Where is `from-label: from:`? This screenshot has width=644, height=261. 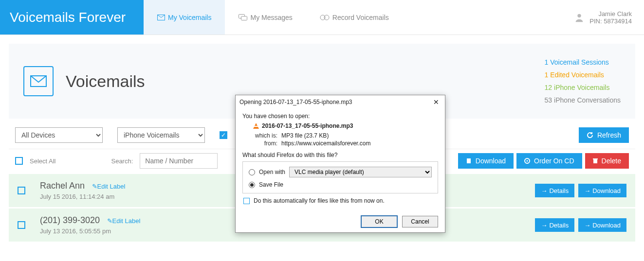 from-label: from: is located at coordinates (265, 143).